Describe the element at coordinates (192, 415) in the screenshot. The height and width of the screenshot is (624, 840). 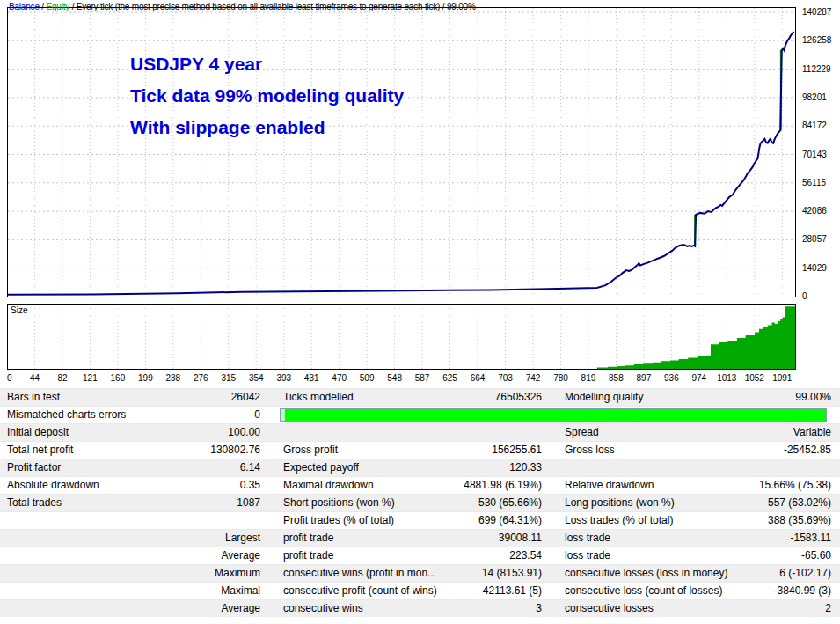
I see `stat-value: 0` at that location.